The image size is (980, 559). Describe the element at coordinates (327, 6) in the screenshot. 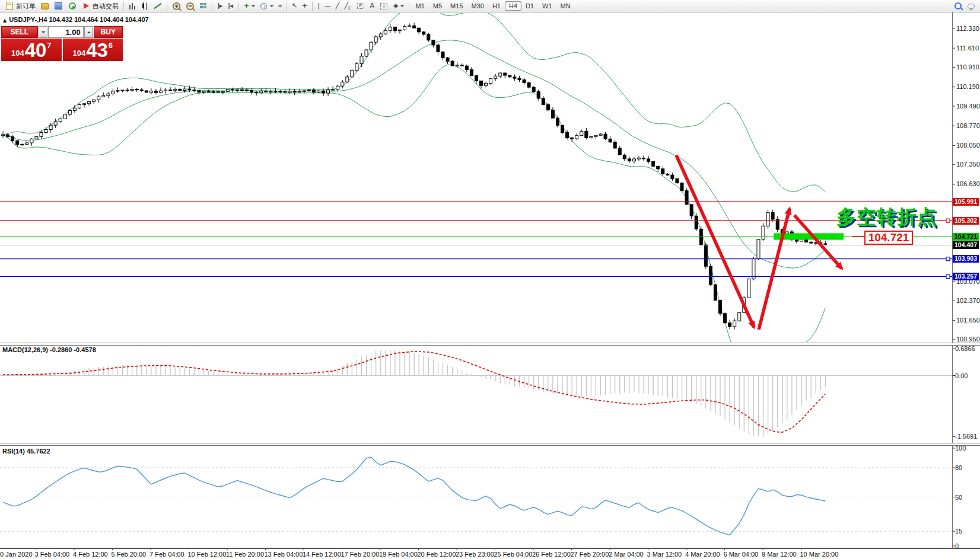

I see `horizontal-line-button: —` at that location.